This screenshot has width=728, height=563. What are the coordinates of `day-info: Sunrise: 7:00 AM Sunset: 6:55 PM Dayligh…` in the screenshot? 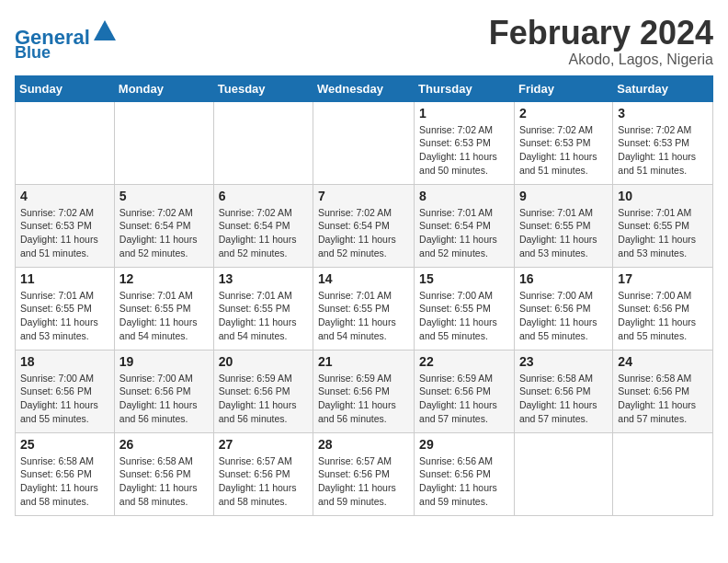 It's located at (464, 316).